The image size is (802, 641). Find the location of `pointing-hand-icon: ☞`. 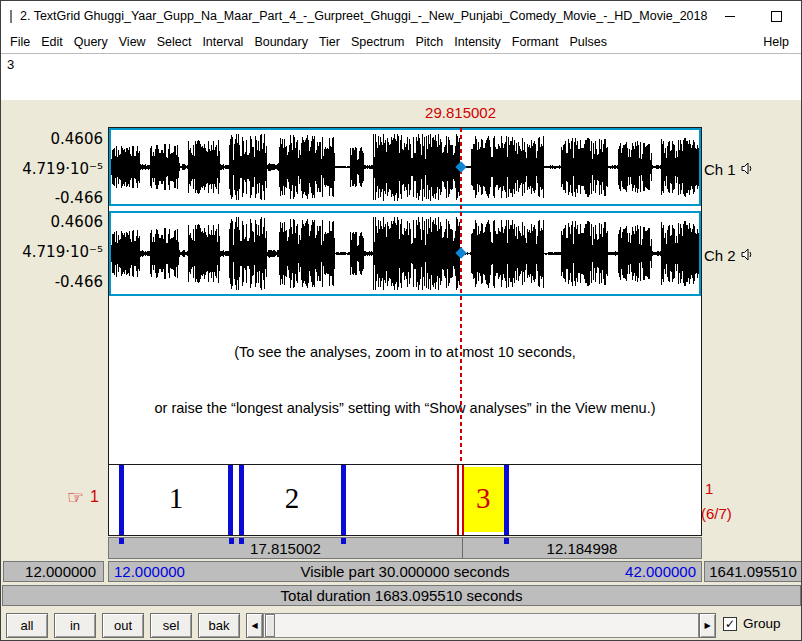

pointing-hand-icon: ☞ is located at coordinates (76, 497).